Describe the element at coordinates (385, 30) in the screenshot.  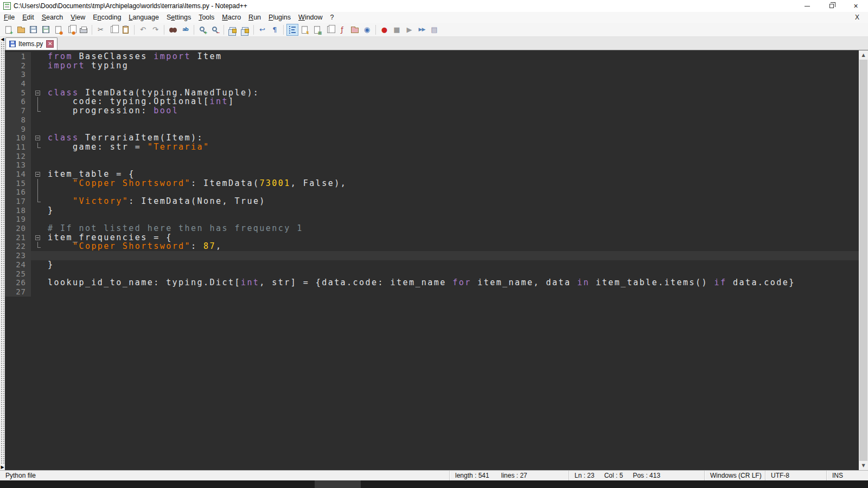
I see `macro-record-icon: ●` at that location.